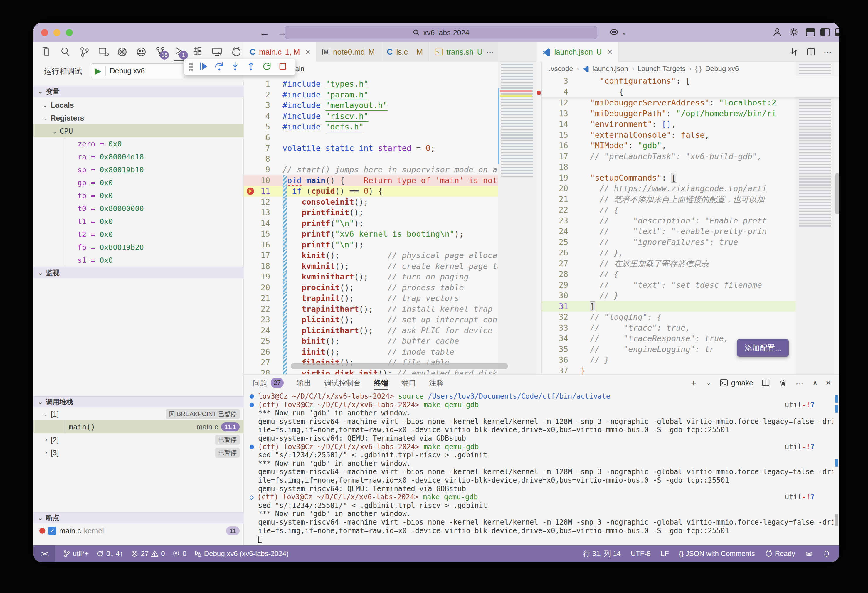  I want to click on breadcrumb-dir: .vscode, so click(561, 69).